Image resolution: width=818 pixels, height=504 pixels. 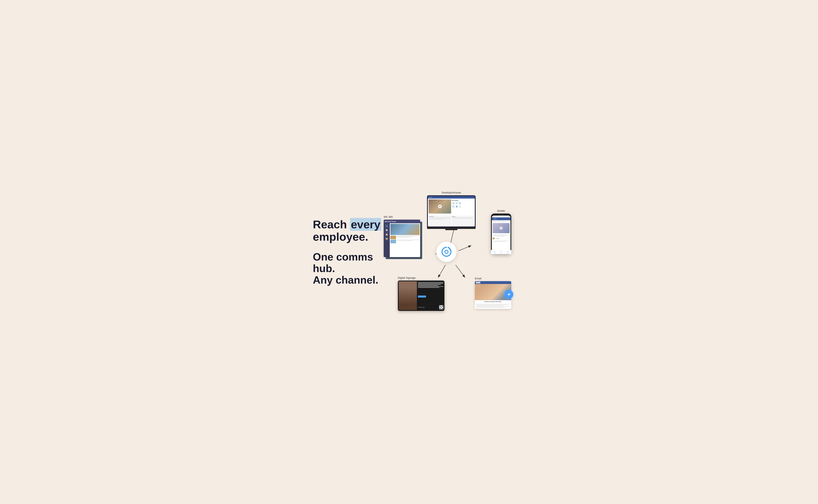 I want to click on profile-icon, so click(x=508, y=251).